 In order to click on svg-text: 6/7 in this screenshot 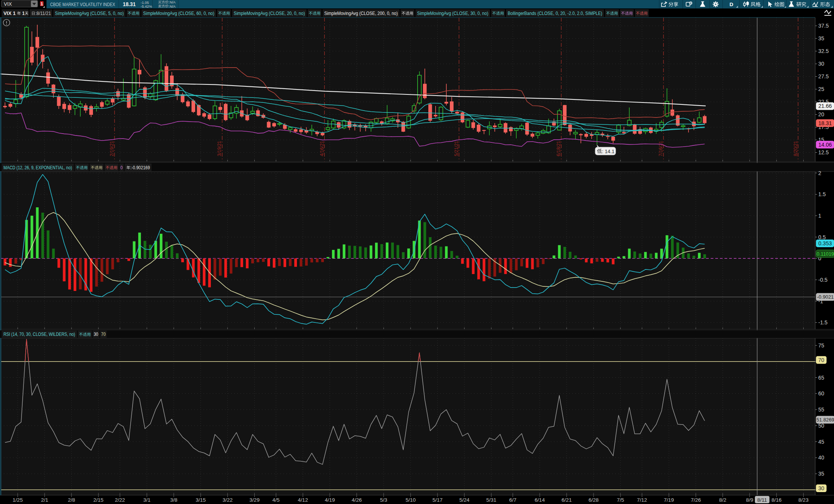, I will do `click(513, 500)`.